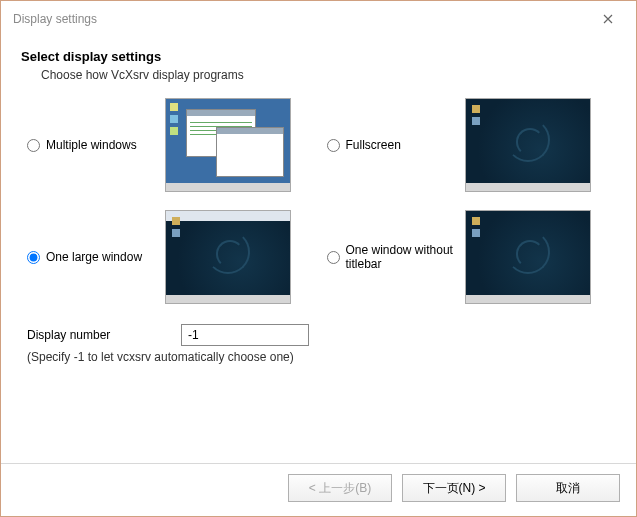 The image size is (637, 517). Describe the element at coordinates (608, 19) in the screenshot. I see `close-button` at that location.